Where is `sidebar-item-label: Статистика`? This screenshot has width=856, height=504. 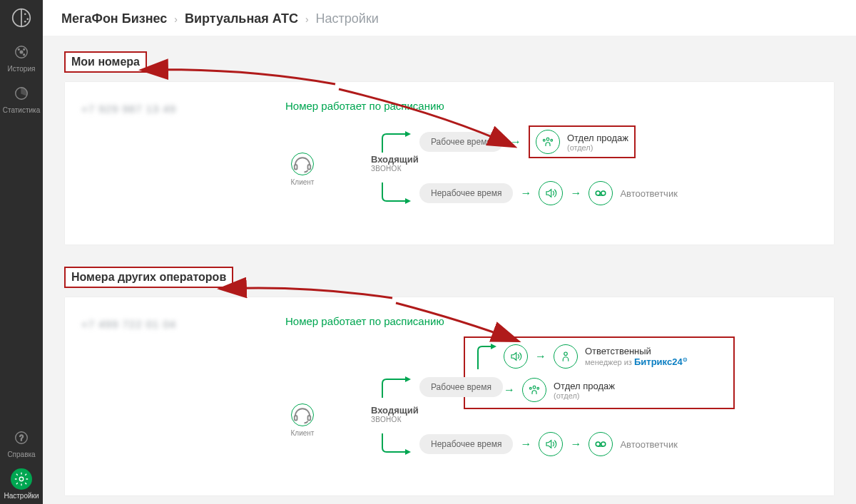
sidebar-item-label: Статистика is located at coordinates (21, 110).